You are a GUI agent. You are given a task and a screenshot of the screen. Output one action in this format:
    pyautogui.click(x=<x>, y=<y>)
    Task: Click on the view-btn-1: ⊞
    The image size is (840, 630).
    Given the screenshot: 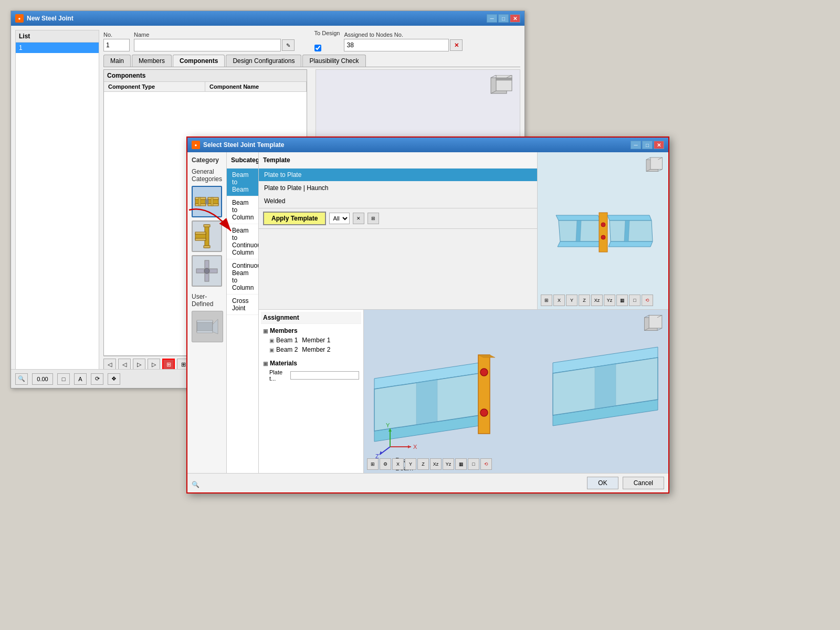 What is the action you would take?
    pyautogui.click(x=547, y=300)
    